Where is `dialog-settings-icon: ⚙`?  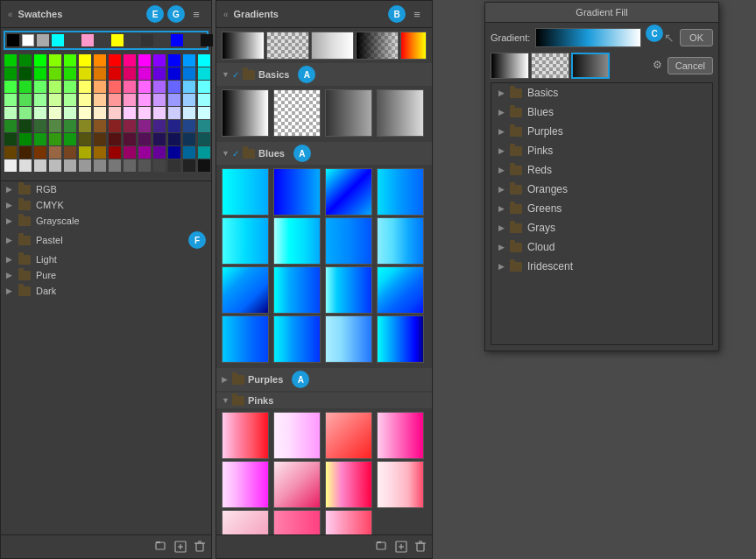 dialog-settings-icon: ⚙ is located at coordinates (658, 65).